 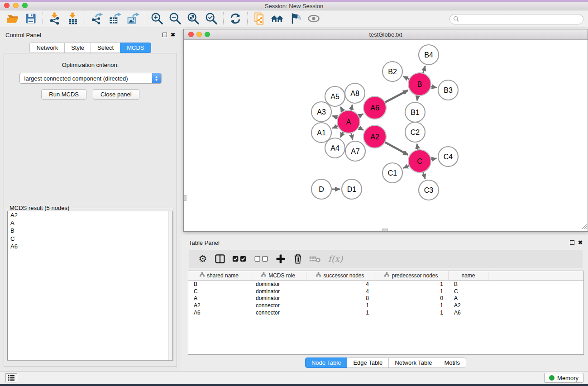 I want to click on node-B: B, so click(x=420, y=84).